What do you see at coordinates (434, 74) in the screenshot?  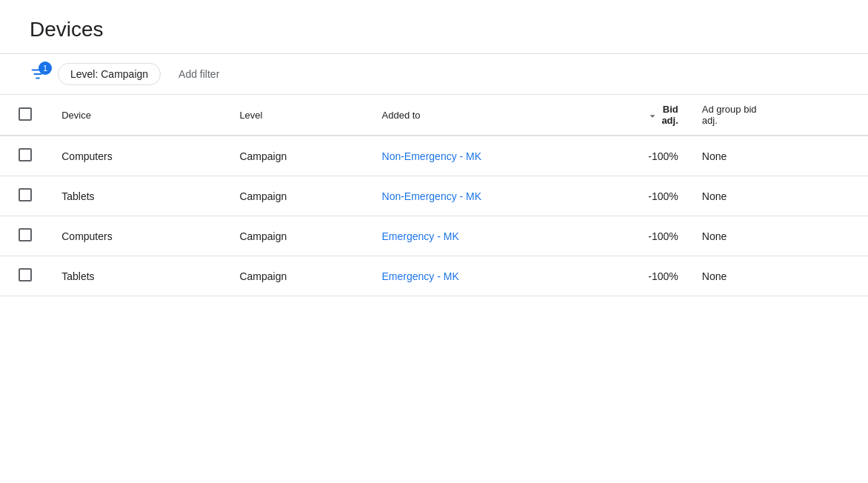 I see `filter-bar: 1 Level: Campaign Add filter` at bounding box center [434, 74].